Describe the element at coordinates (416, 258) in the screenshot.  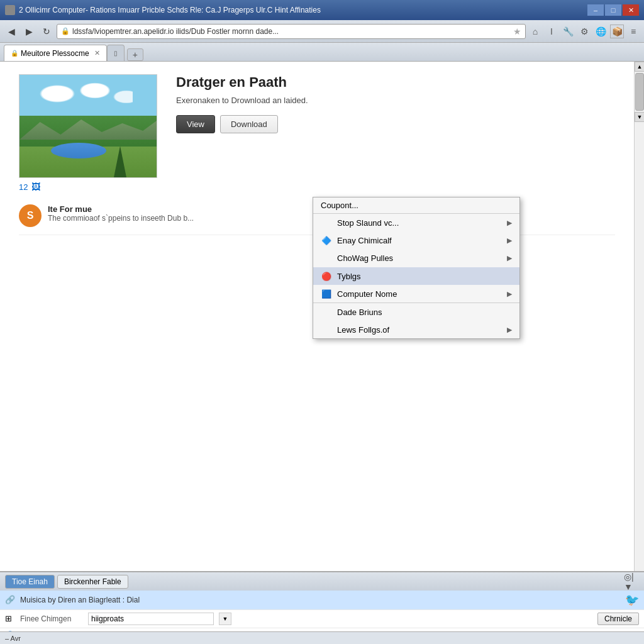
I see `menu-item-chowag-pulles: ChoWag Pulles ▶` at that location.